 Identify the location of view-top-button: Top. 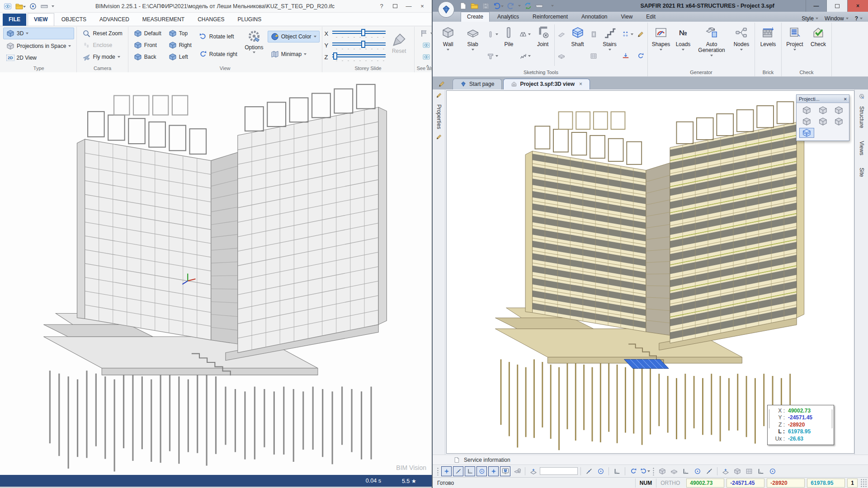
(180, 33).